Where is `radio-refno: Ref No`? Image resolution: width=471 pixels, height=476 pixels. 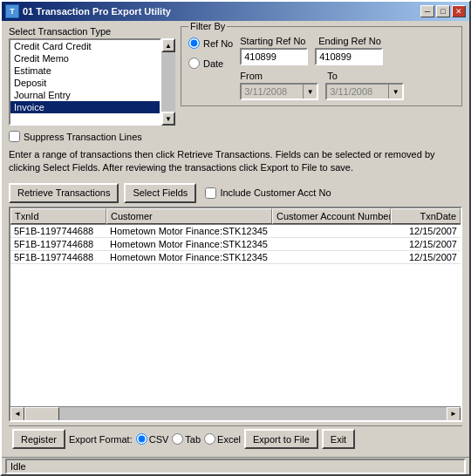 radio-refno: Ref No is located at coordinates (211, 44).